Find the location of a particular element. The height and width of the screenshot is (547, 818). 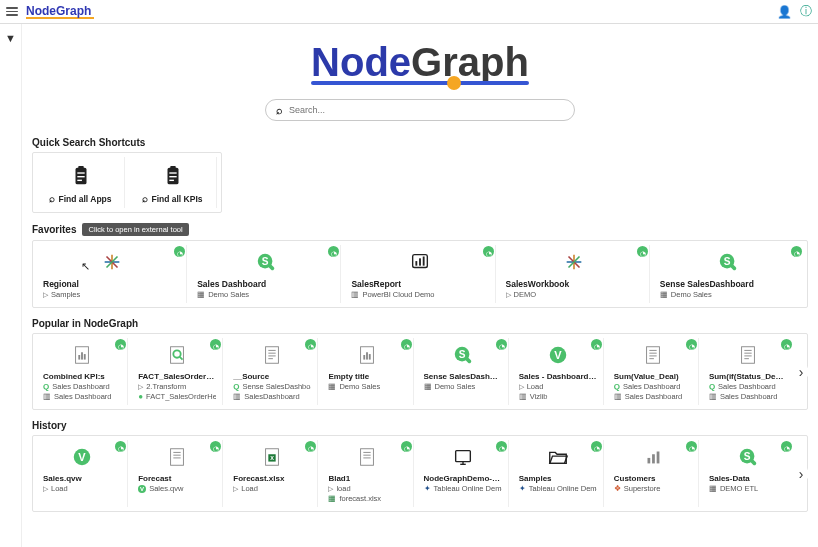

card-meta: Tableau Online Demo is located at coordinates (563, 488).